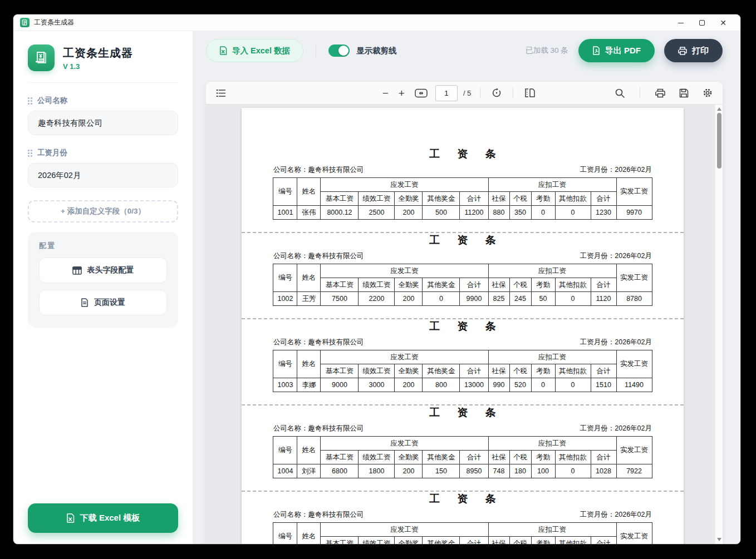 Image resolution: width=756 pixels, height=559 pixels. What do you see at coordinates (603, 212) in the screenshot?
I see `data-cell: 1230` at bounding box center [603, 212].